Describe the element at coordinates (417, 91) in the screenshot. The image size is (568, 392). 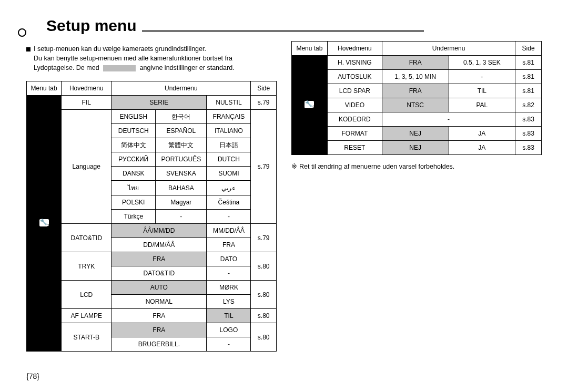
I see `table-row: LCD SPARFRATILs.81` at that location.